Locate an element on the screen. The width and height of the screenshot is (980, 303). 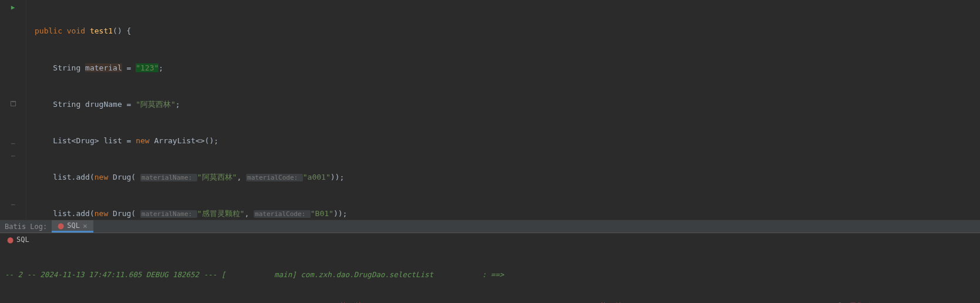
subtab-label: SQL is located at coordinates (23, 240).